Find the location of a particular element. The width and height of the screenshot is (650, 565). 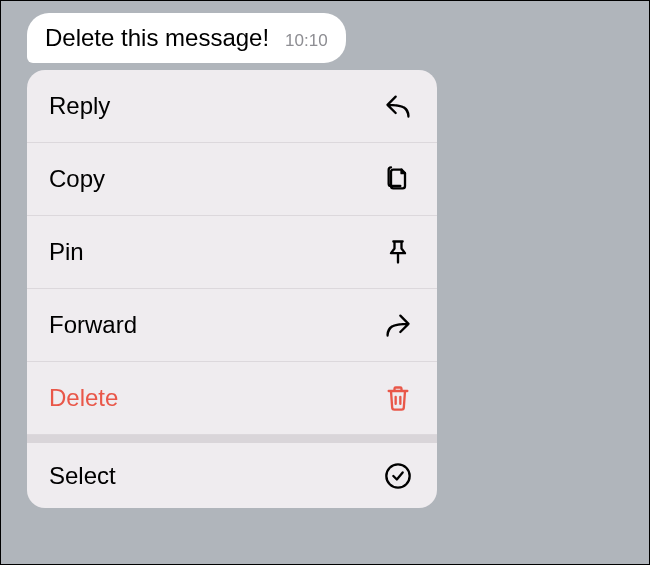

trash-icon is located at coordinates (398, 398).